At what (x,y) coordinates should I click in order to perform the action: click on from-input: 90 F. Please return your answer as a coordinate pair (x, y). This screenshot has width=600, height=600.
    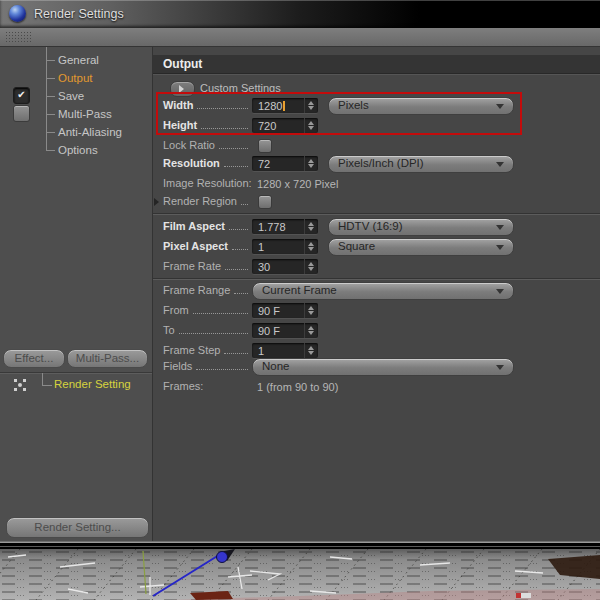
    Looking at the image, I should click on (285, 310).